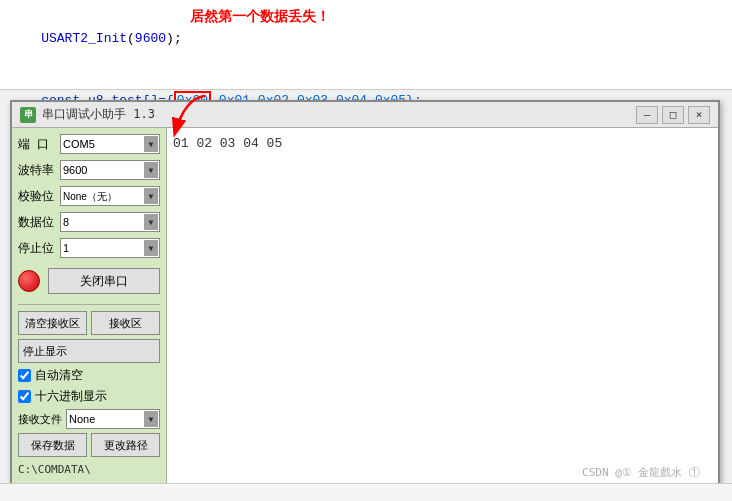  Describe the element at coordinates (110, 196) in the screenshot. I see `parity-select-wrapper: None（无） ▼` at that location.